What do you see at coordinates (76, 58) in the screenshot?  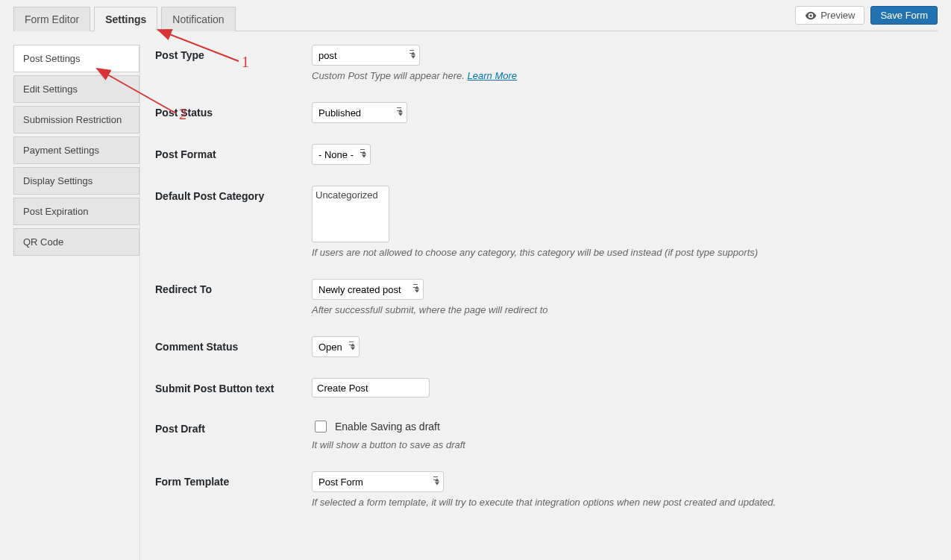 I see `sidebar-item-post-settings: Post Settings` at bounding box center [76, 58].